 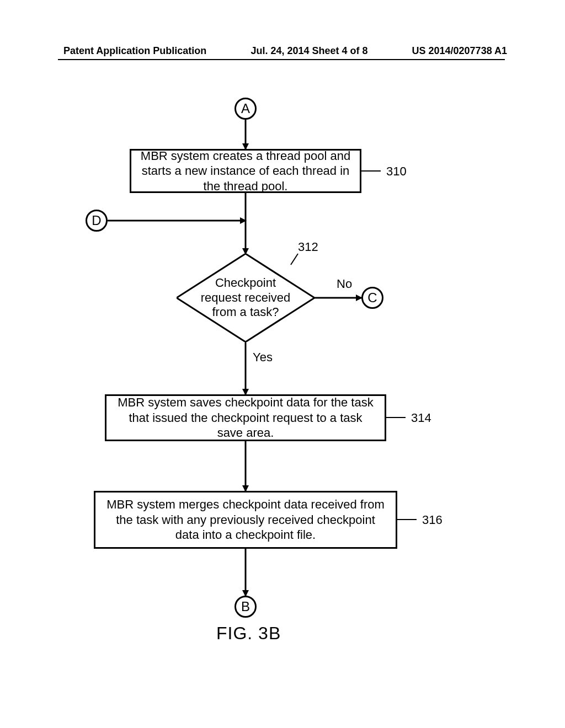 I want to click on figure-caption: FIG. 3B, so click(x=248, y=633).